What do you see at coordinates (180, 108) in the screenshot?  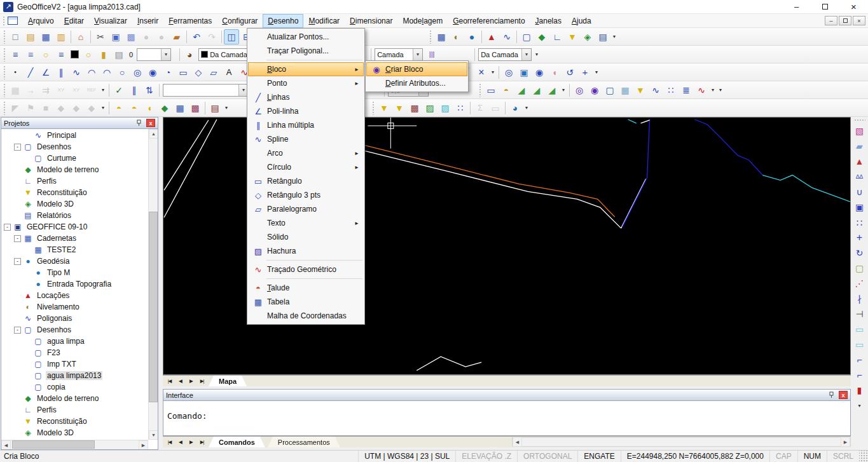 I see `tabela-coordenadas-button: ▦` at bounding box center [180, 108].